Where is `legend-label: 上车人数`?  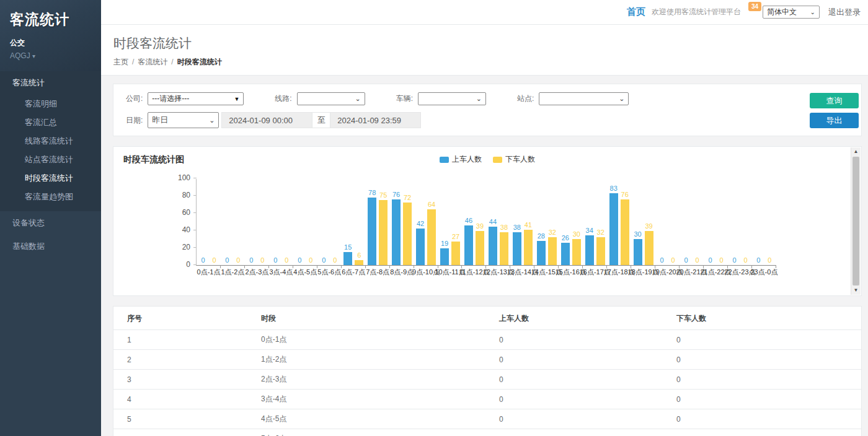
legend-label: 上车人数 is located at coordinates (467, 160).